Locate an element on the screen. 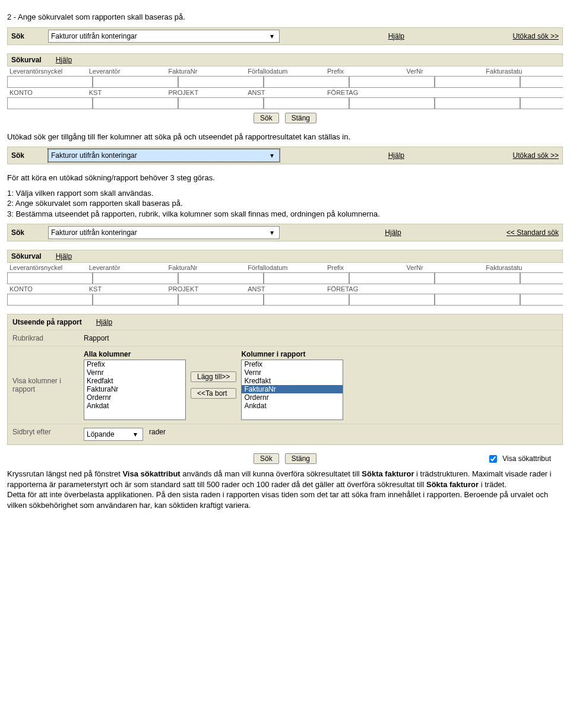 The image size is (570, 728). col-head is located at coordinates (523, 93).